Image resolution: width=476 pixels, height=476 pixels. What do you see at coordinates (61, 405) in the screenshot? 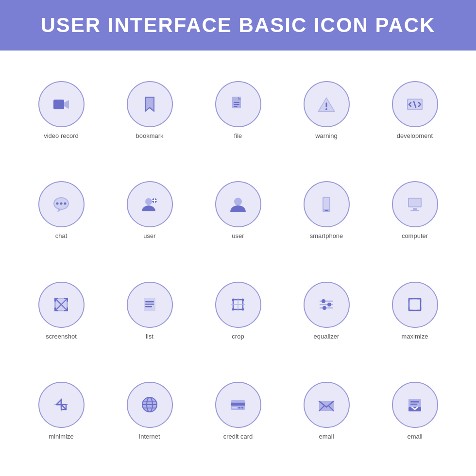
I see `icon-circle-minimize` at bounding box center [61, 405].